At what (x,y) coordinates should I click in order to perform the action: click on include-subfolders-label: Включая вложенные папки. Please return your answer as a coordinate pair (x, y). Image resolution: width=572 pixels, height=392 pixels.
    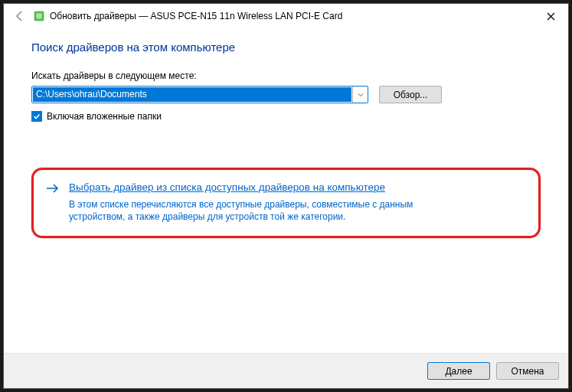
    Looking at the image, I should click on (104, 116).